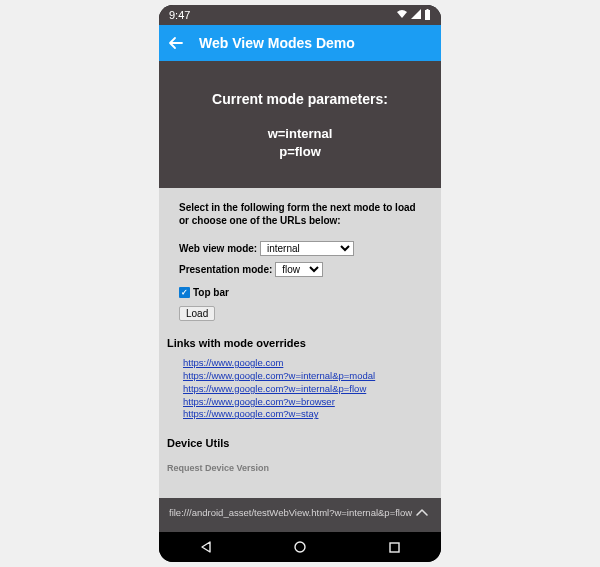 The height and width of the screenshot is (567, 600). Describe the element at coordinates (300, 15) in the screenshot. I see `status-bar: 9:47` at that location.